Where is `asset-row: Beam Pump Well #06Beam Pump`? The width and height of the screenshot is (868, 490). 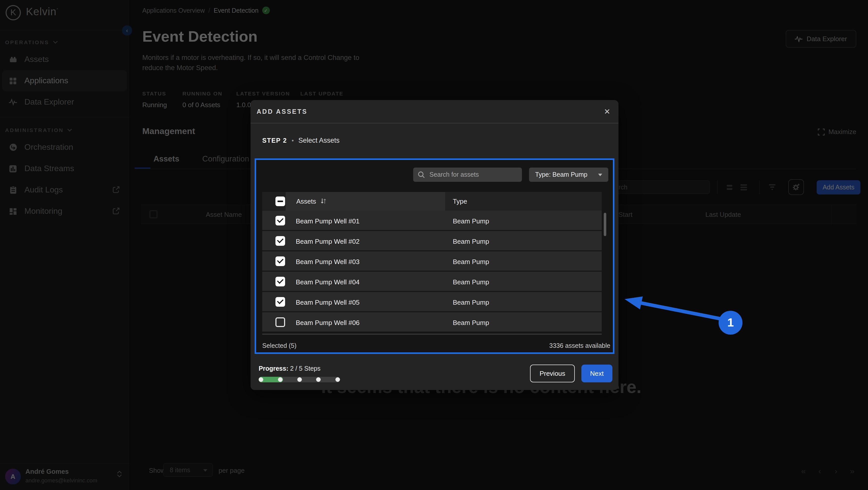 asset-row: Beam Pump Well #06Beam Pump is located at coordinates (432, 323).